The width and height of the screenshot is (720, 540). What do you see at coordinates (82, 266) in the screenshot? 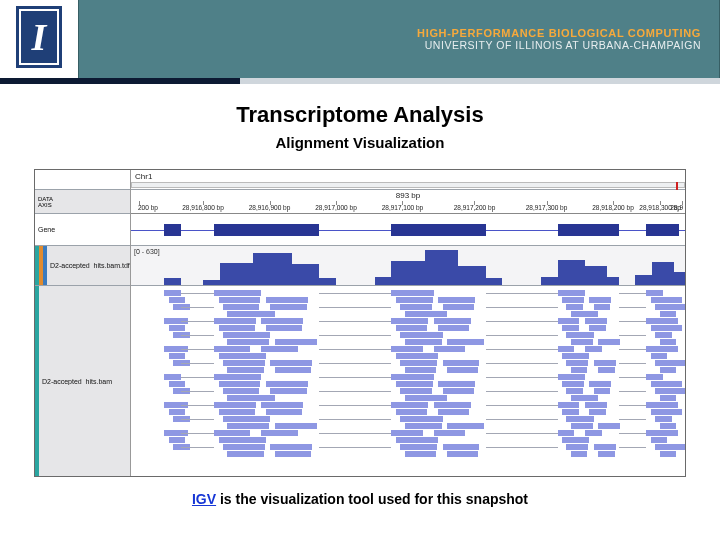
I see `left-row-coverage: D2-accepted_hits.bam.tdf` at bounding box center [82, 266].